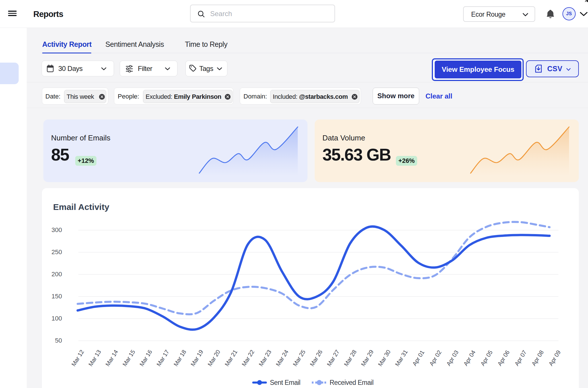 This screenshot has width=588, height=388. What do you see at coordinates (520, 358) in the screenshot?
I see `svg-text: Apr 07` at bounding box center [520, 358].